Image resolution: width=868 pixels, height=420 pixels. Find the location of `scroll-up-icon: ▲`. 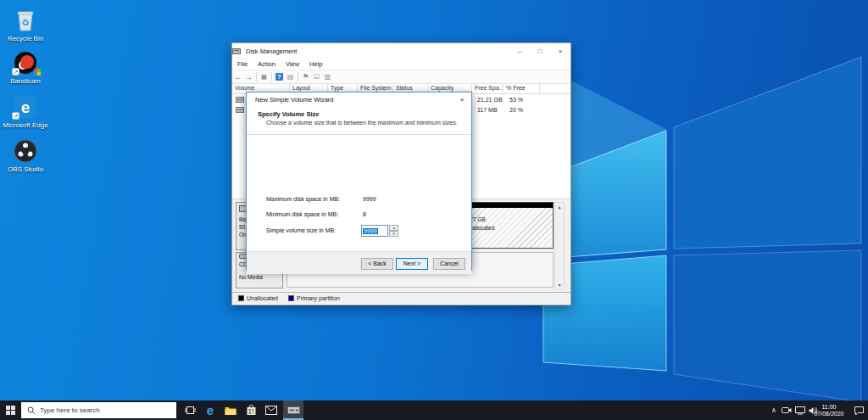

scroll-up-icon: ▲ is located at coordinates (559, 207).